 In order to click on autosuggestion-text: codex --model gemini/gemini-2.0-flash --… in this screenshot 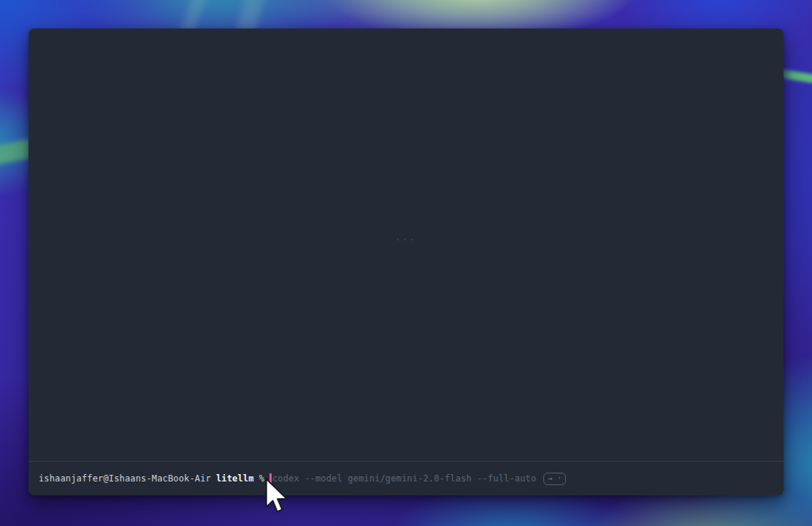, I will do `click(405, 479)`.